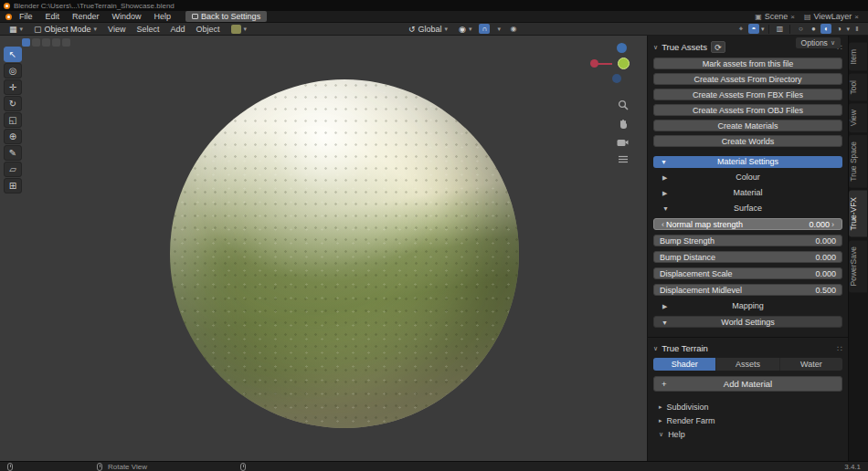 The image size is (868, 471). I want to click on menu-window: Window, so click(127, 16).